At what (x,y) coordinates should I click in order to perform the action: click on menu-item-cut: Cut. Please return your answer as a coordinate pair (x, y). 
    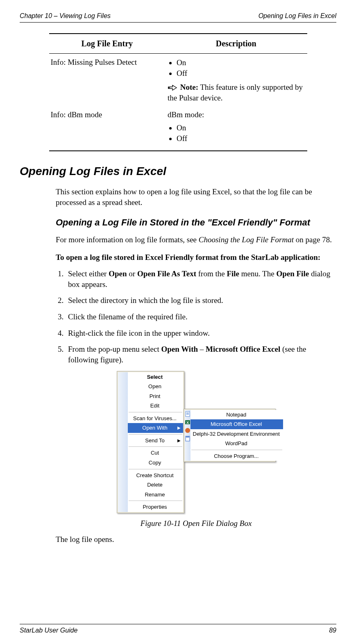
    Looking at the image, I should click on (156, 453).